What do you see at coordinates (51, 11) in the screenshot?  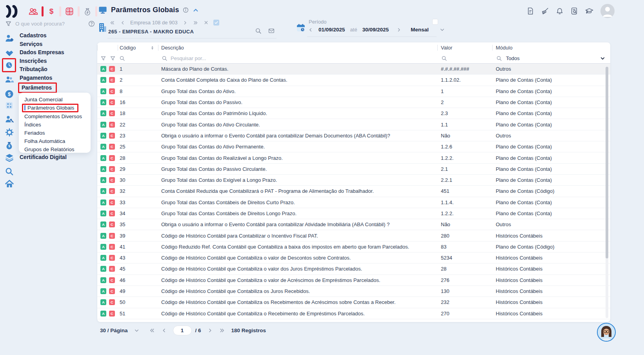 I see `dollar-icon: $` at bounding box center [51, 11].